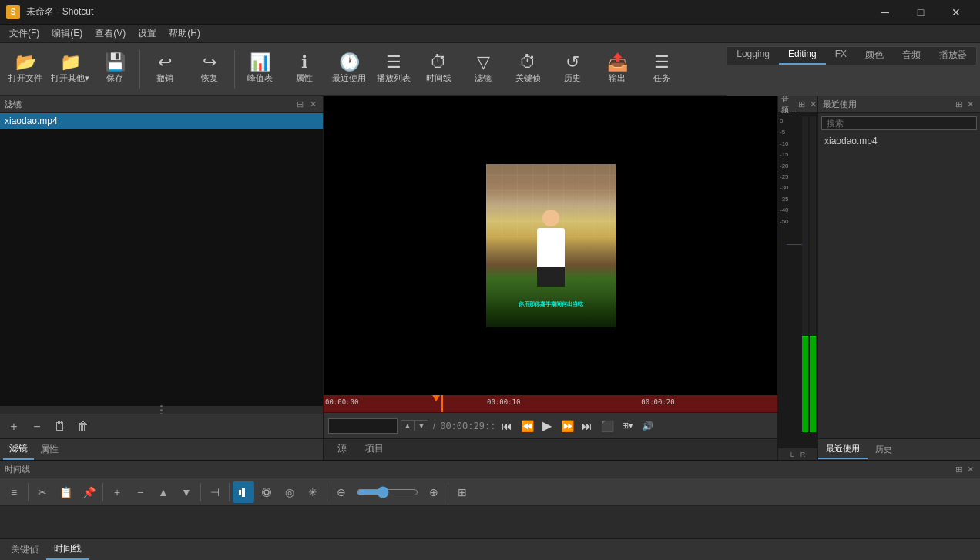 The image size is (980, 560). What do you see at coordinates (813, 385) in the screenshot?
I see `audio-fill-R` at bounding box center [813, 385].